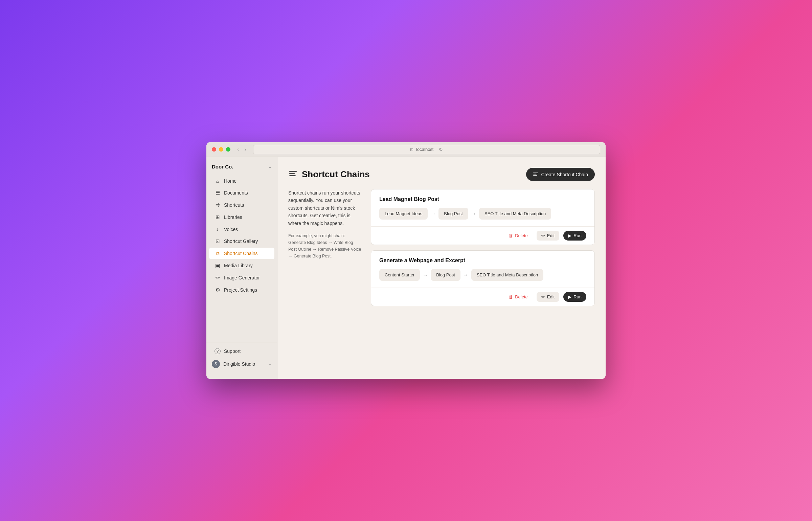  Describe the element at coordinates (575, 235) in the screenshot. I see `chain-1-run-button: ▶ Run` at that location.